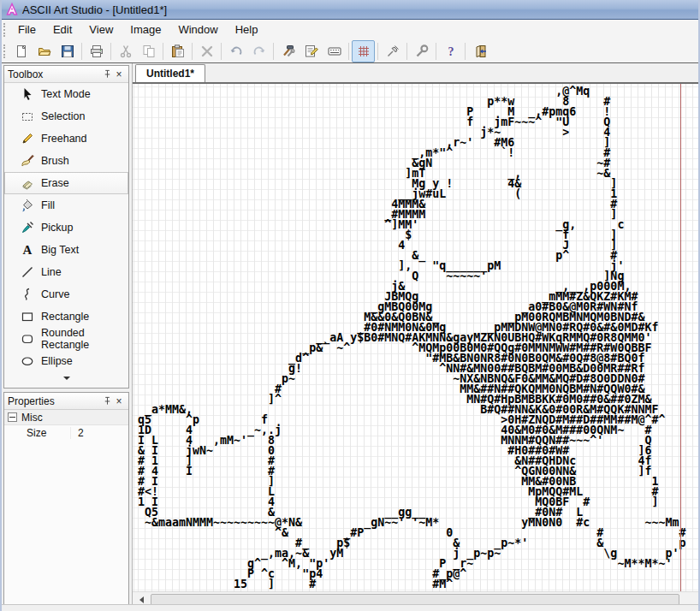  Describe the element at coordinates (67, 401) in the screenshot. I see `properties-header: Properties ×` at that location.